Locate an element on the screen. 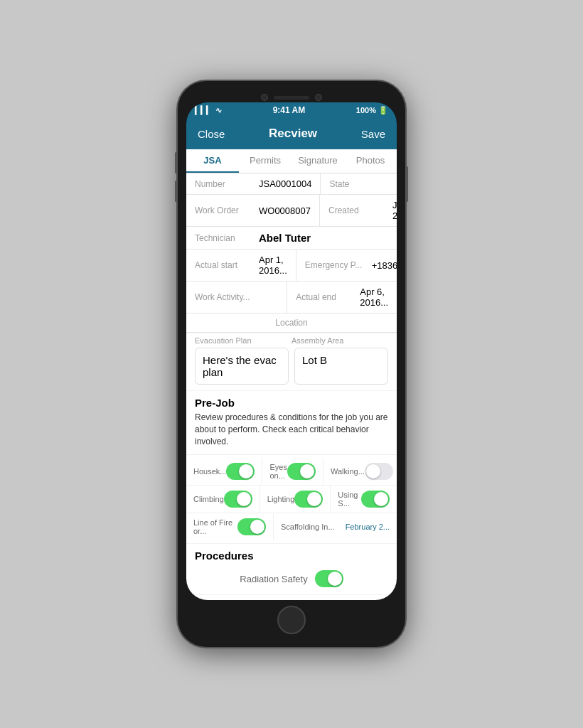  volume-down-button is located at coordinates (176, 191).